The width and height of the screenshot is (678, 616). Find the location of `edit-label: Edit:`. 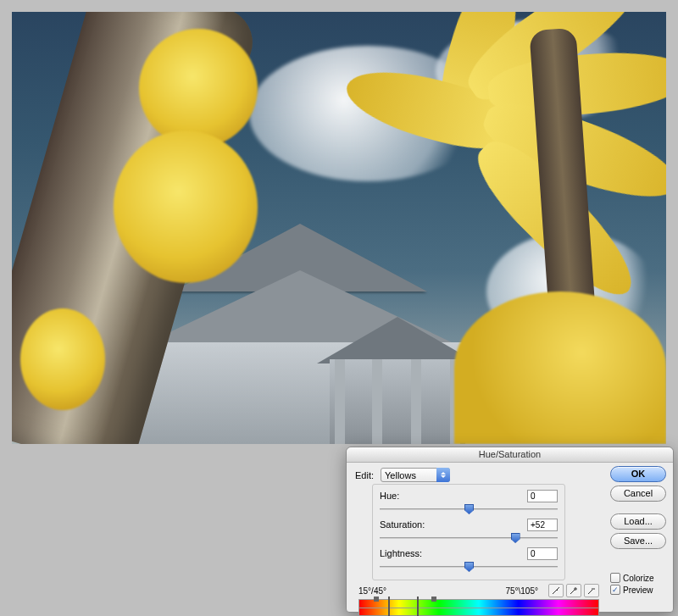

edit-label: Edit: is located at coordinates (368, 475).